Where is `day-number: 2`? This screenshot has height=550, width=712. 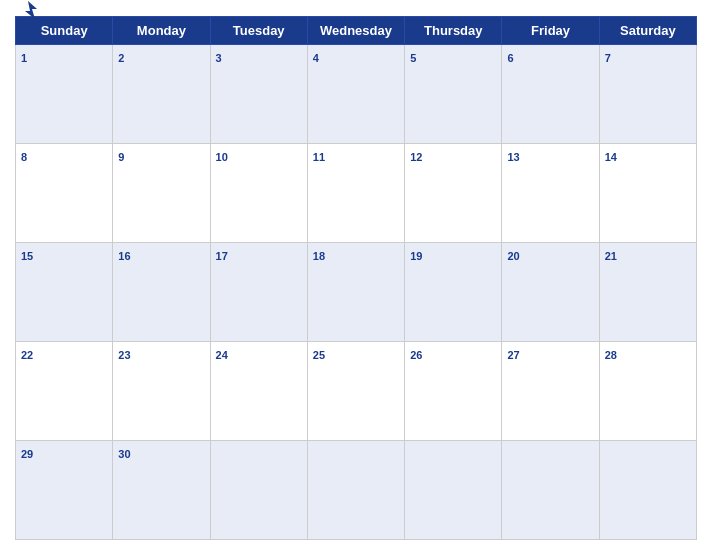 day-number: 2 is located at coordinates (121, 58).